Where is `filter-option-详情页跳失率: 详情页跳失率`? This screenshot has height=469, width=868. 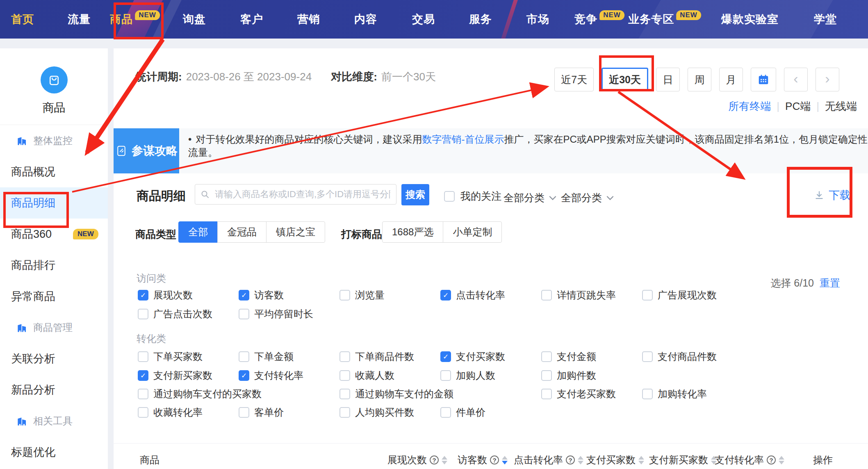
filter-option-详情页跳失率: 详情页跳失率 is located at coordinates (592, 295).